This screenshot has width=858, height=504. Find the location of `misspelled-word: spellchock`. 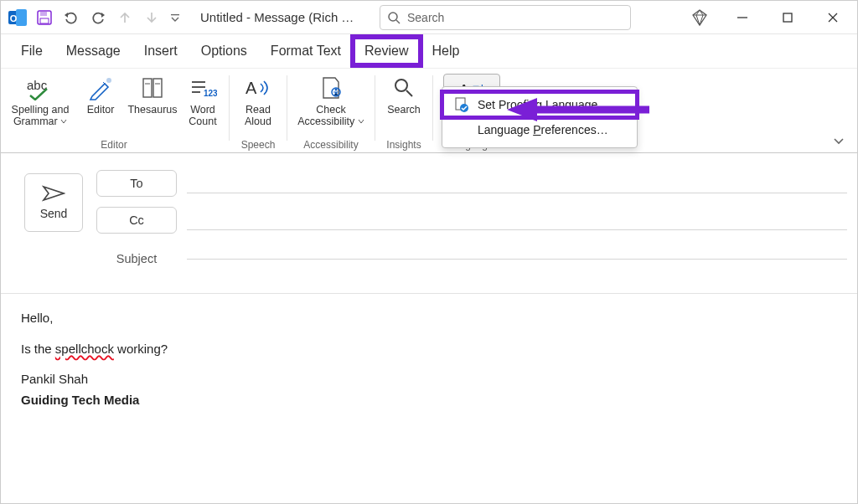

misspelled-word: spellchock is located at coordinates (85, 348).